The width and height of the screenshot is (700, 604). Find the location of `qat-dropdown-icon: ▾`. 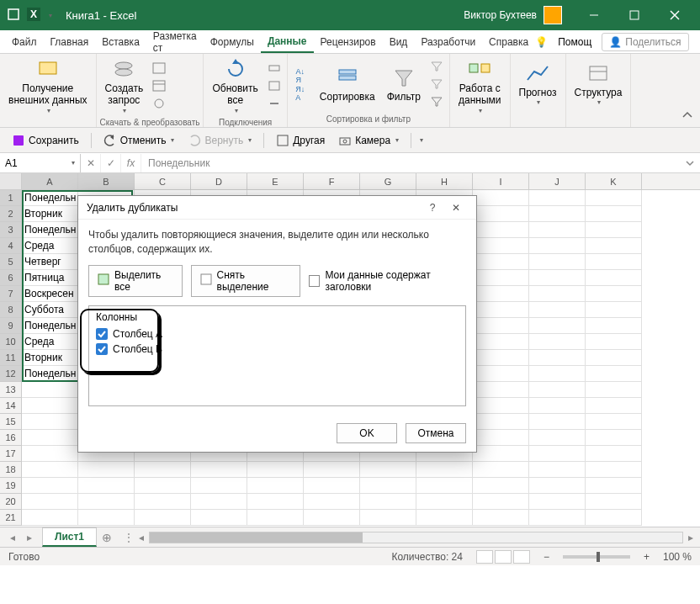

qat-dropdown-icon: ▾ is located at coordinates (50, 15).